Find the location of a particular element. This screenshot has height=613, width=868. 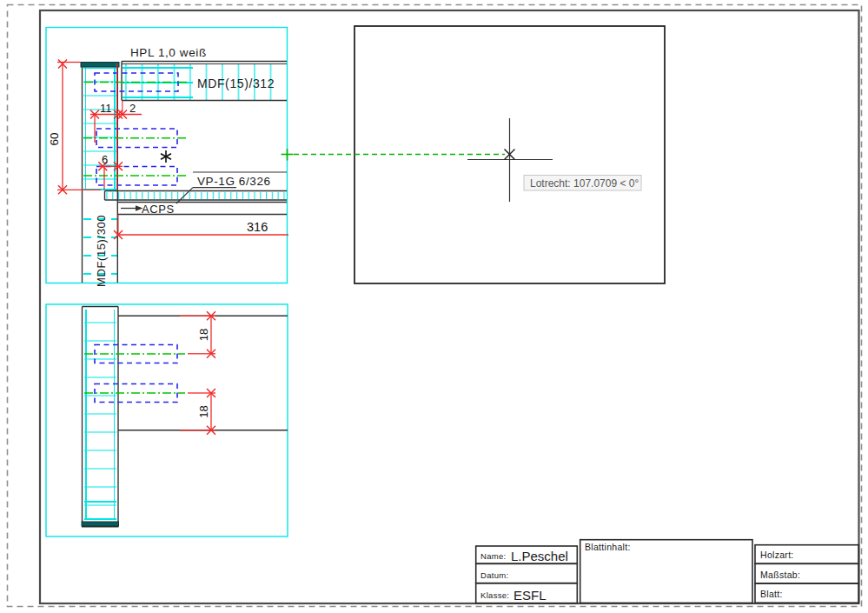

acps-label: ACPS is located at coordinates (158, 209).